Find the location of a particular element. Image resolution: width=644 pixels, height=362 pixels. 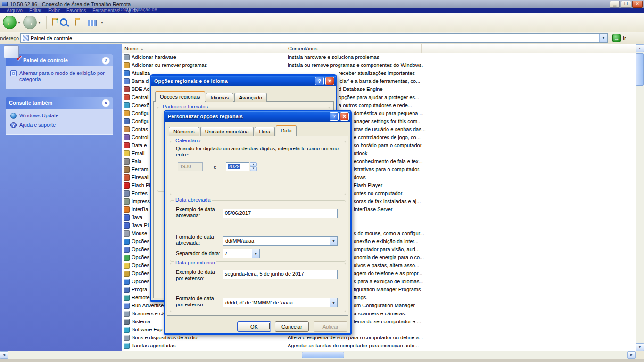

restore-button: ❐ is located at coordinates (626, 4).